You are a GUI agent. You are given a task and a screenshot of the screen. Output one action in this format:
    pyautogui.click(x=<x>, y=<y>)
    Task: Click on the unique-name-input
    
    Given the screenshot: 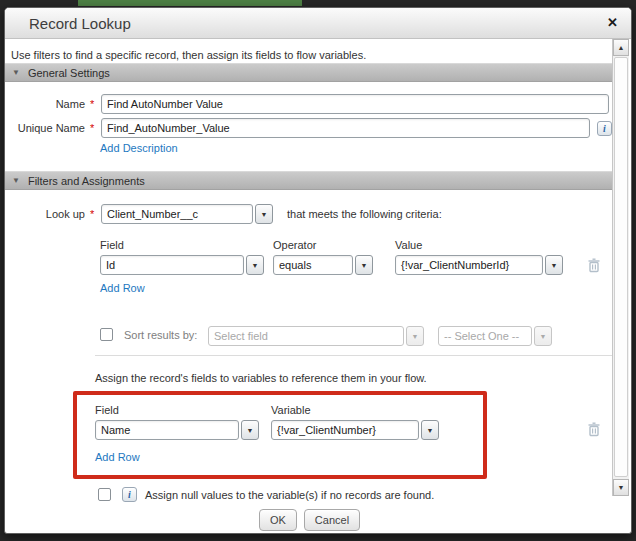 What is the action you would take?
    pyautogui.click(x=346, y=128)
    